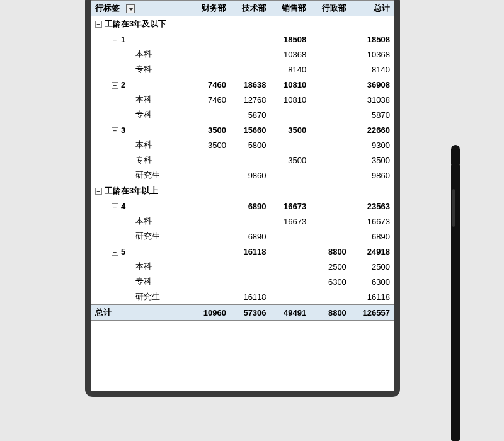 The width and height of the screenshot is (504, 441). What do you see at coordinates (250, 312) in the screenshot?
I see `cell: 57306` at bounding box center [250, 312].